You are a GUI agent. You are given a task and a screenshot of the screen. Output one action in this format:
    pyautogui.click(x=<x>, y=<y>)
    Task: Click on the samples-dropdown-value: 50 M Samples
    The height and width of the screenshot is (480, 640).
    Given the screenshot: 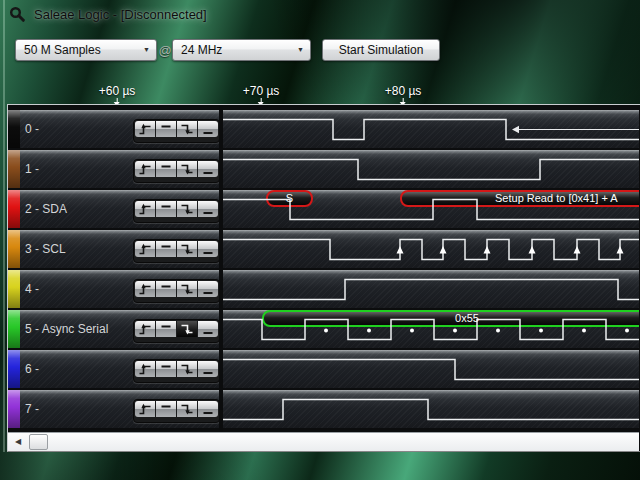 What is the action you would take?
    pyautogui.click(x=62, y=50)
    